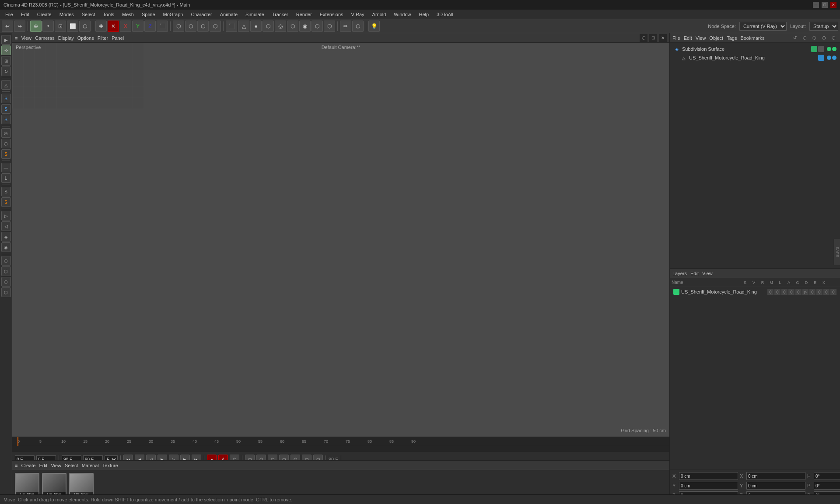  Describe the element at coordinates (293, 26) in the screenshot. I see `capsule-button: ⬡` at that location.